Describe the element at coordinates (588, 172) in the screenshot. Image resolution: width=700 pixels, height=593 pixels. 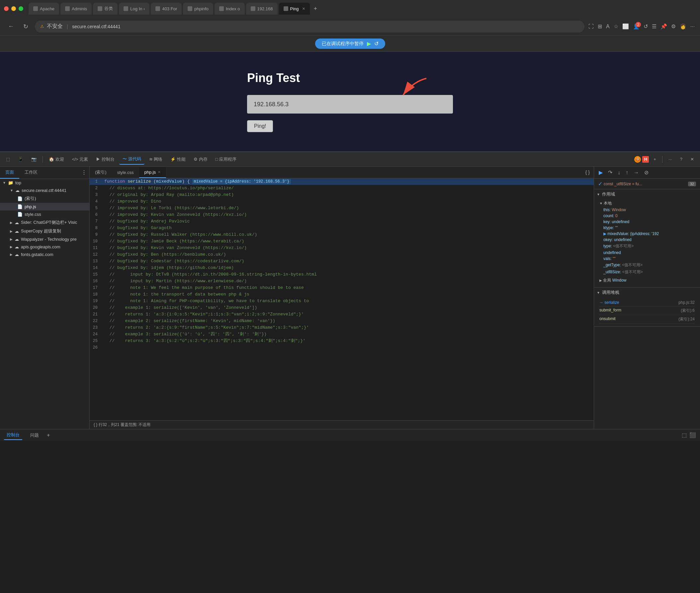
I see `format-button: { }` at that location.